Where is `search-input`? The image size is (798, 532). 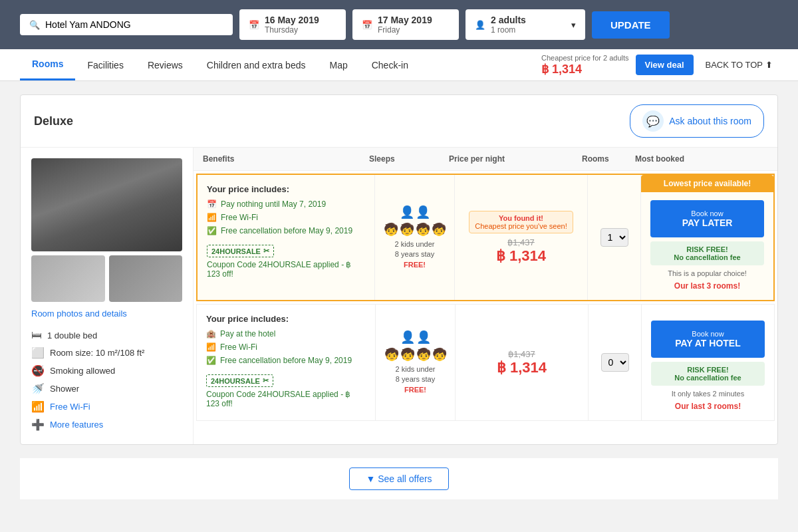 search-input is located at coordinates (134, 25).